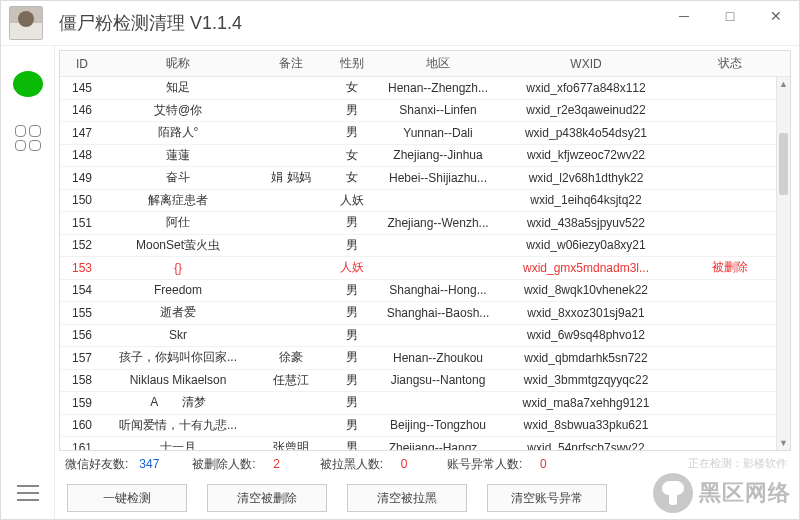 The width and height of the screenshot is (800, 520). I want to click on chat-icon, so click(28, 84).